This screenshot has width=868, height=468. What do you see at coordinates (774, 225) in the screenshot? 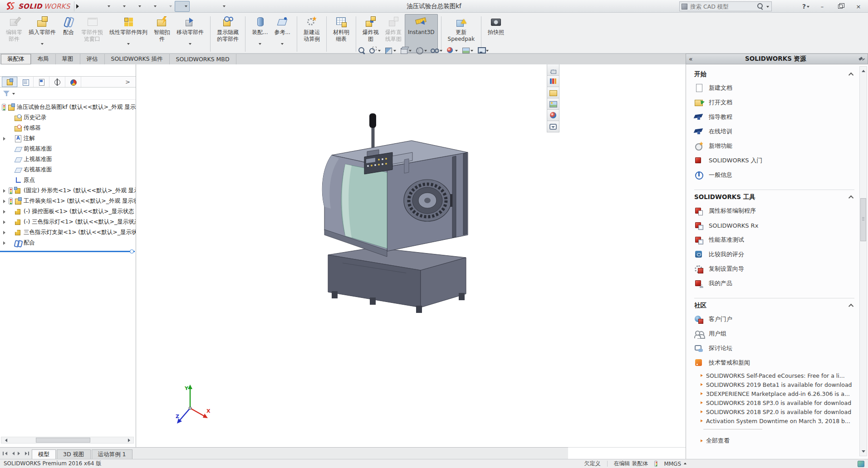
I see `task-pane-link: SOLIDWORKS Rx` at bounding box center [774, 225].